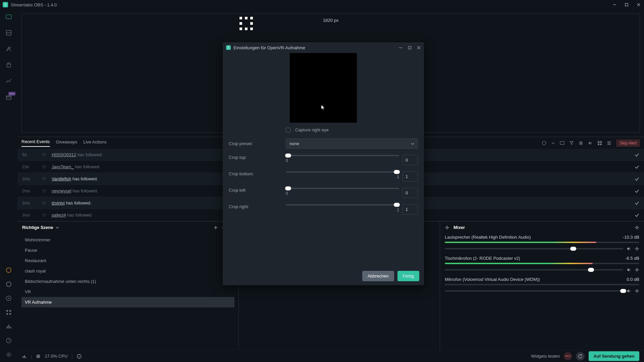  What do you see at coordinates (95, 143) in the screenshot?
I see `tab-live-actions: Live Actions` at bounding box center [95, 143].